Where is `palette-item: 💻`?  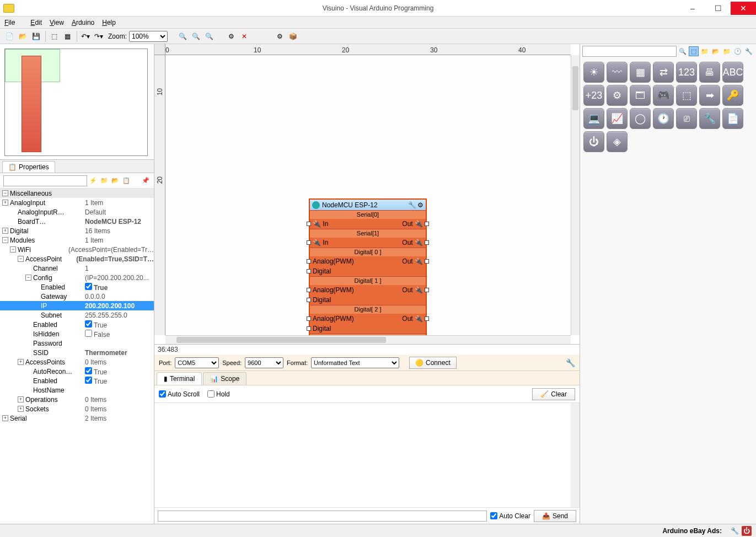 palette-item: 💻 is located at coordinates (594, 119).